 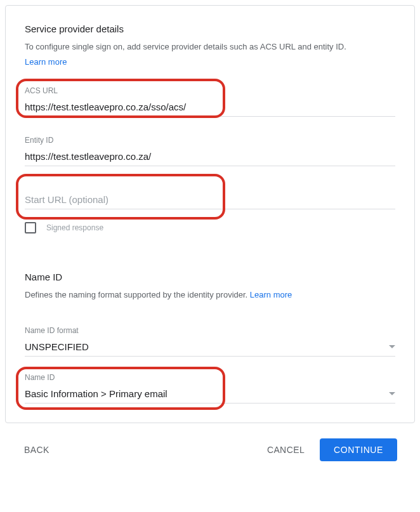 What do you see at coordinates (37, 450) in the screenshot?
I see `back-button: BACK` at bounding box center [37, 450].